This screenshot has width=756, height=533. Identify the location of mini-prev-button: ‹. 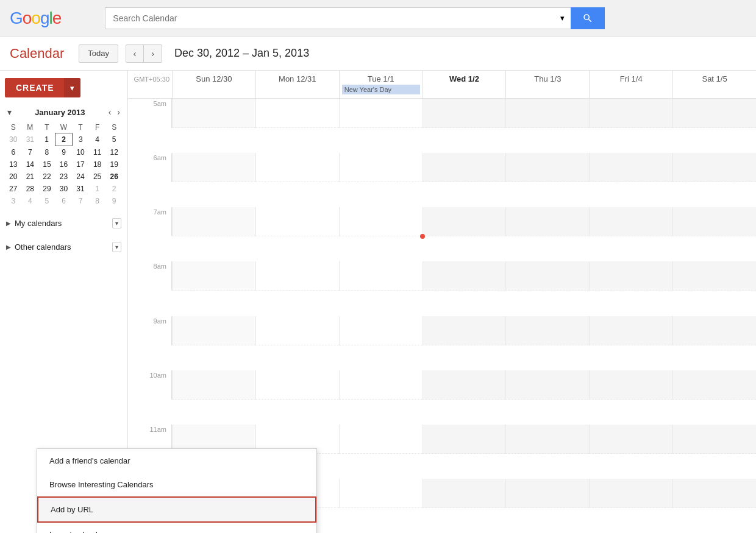
(110, 112).